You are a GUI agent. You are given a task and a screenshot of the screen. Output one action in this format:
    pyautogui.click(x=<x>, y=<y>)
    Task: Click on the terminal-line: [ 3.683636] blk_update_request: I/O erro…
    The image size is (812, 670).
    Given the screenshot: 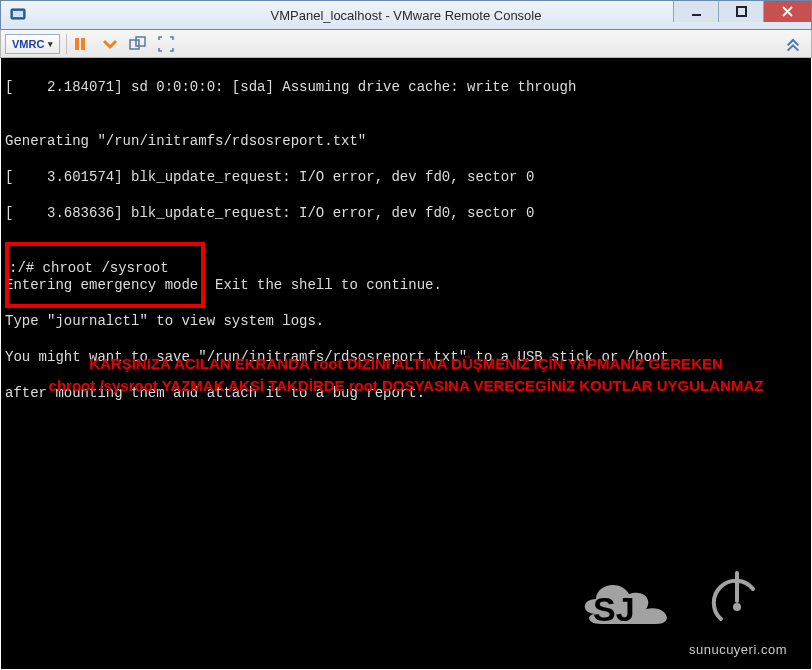 What is the action you would take?
    pyautogui.click(x=406, y=213)
    